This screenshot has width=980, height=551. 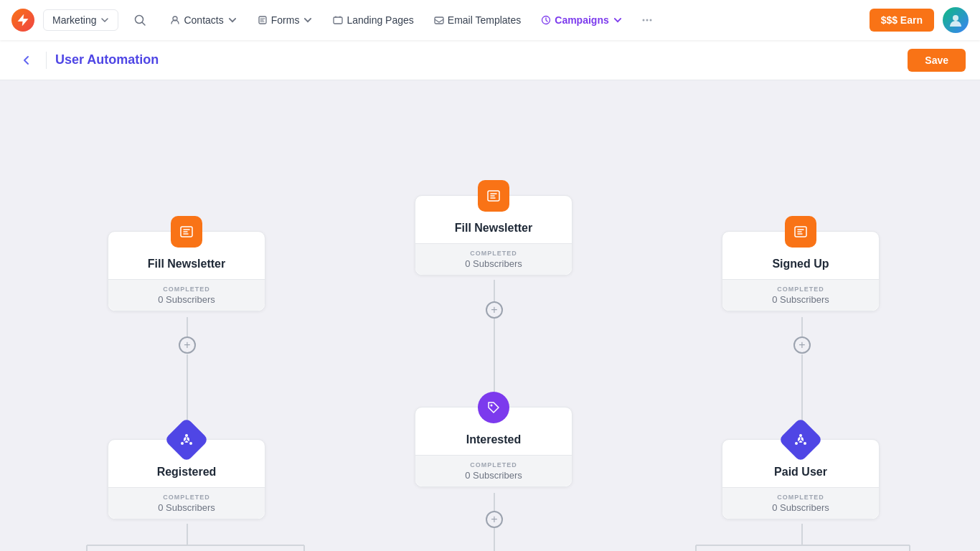 I want to click on nav-forms-label: Forms, so click(x=286, y=20).